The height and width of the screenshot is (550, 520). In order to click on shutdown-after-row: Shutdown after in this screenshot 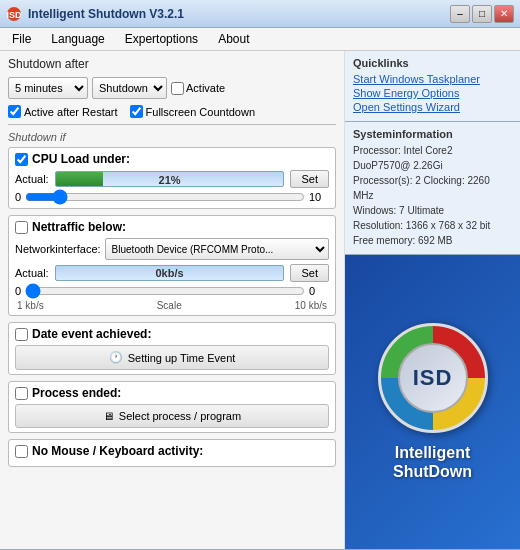, I will do `click(172, 64)`.